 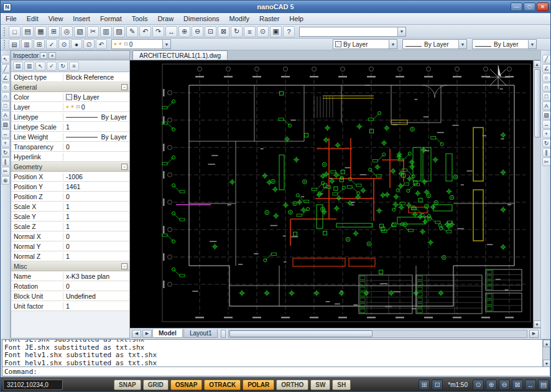 What do you see at coordinates (236, 32) in the screenshot?
I see `regen-icon: ↻` at bounding box center [236, 32].